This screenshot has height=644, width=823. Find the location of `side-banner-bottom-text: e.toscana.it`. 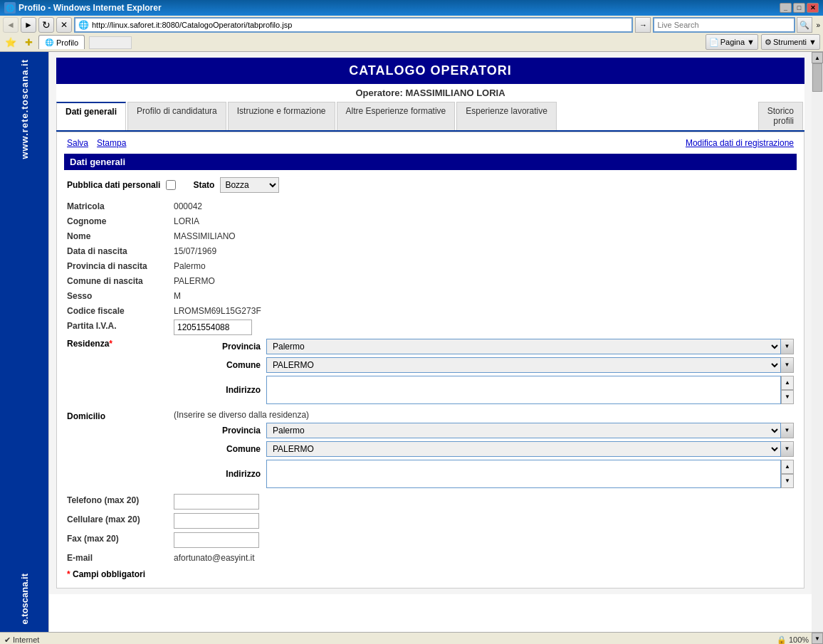

side-banner-bottom-text: e.toscana.it is located at coordinates (24, 599).